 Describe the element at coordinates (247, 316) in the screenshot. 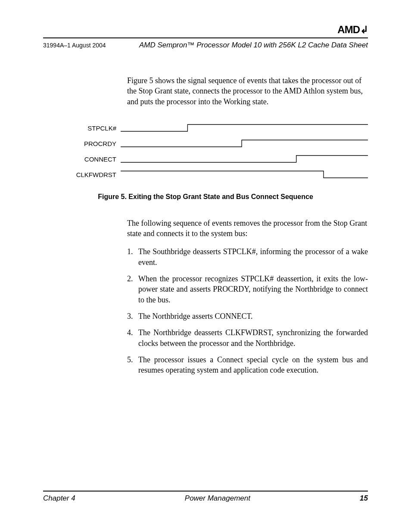

I see `list-item: 3. The Northbridge asserts CONNECT.` at that location.